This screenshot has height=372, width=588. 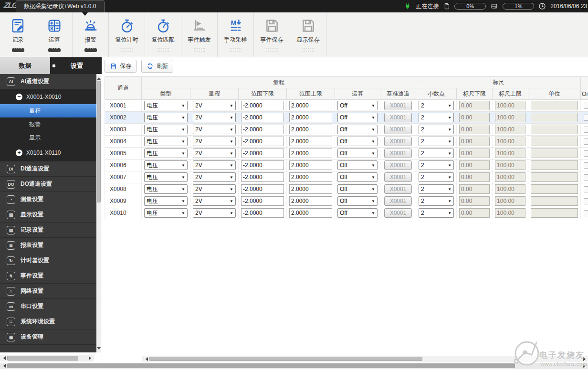 I want to click on tab-settings: 设置, so click(x=77, y=66).